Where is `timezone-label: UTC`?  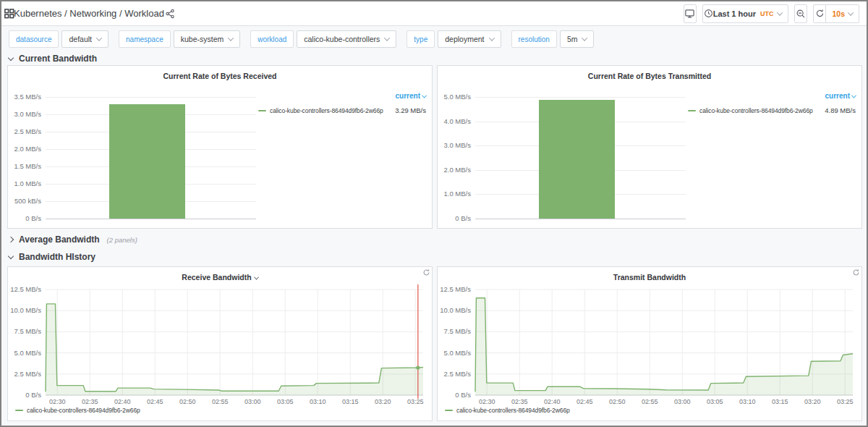
timezone-label: UTC is located at coordinates (767, 14).